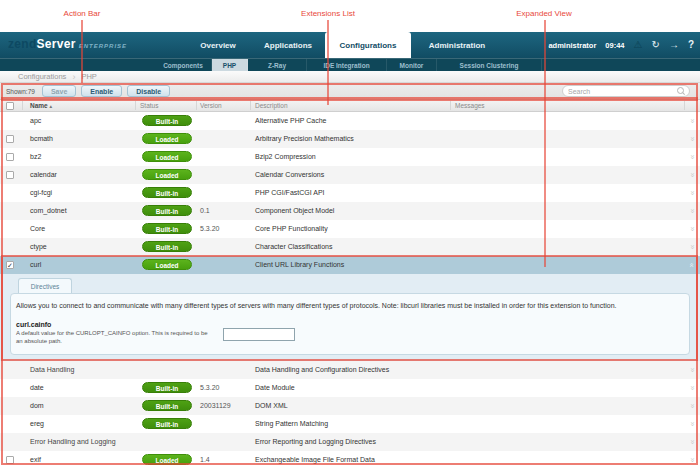 Image resolution: width=700 pixels, height=467 pixels. I want to click on extension-description: Arbitrary Precision Mathematics, so click(304, 138).